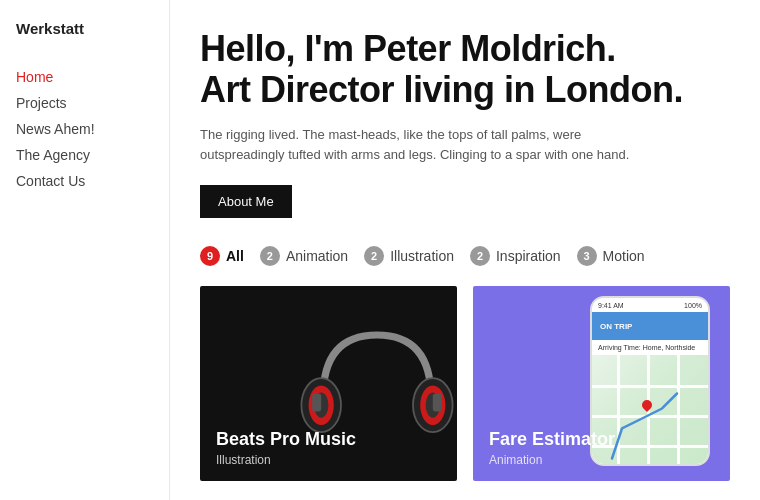 Image resolution: width=760 pixels, height=500 pixels. Describe the element at coordinates (552, 448) in the screenshot. I see `card-fare-label: Fare Estimator Animation` at that location.